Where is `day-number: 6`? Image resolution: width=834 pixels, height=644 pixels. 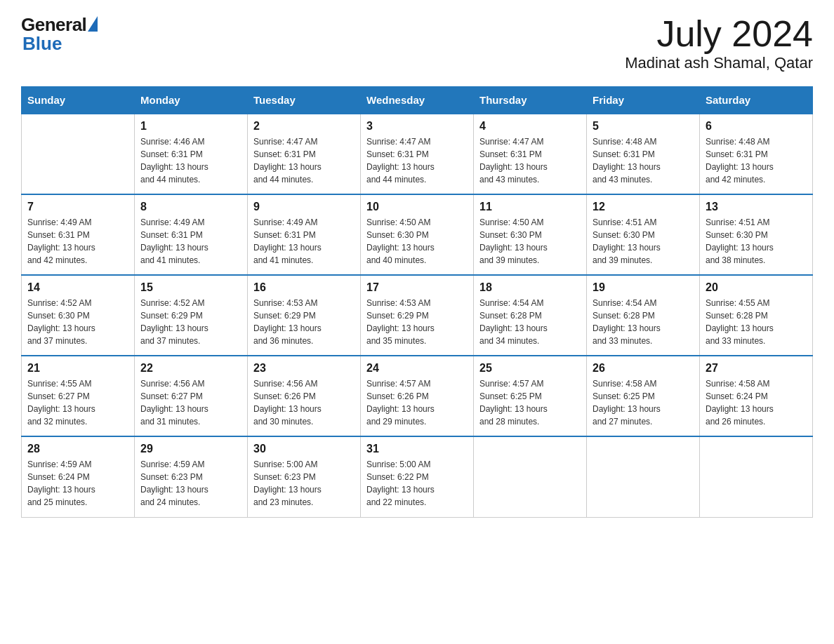 day-number: 6 is located at coordinates (756, 126).